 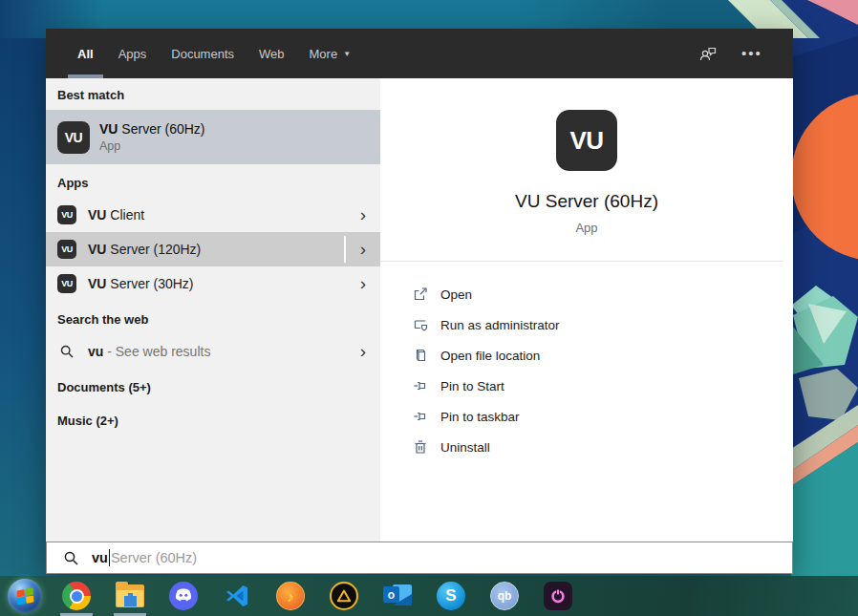 I want to click on best-match-result: VU VU Server (60Hz) App, so click(x=213, y=138).